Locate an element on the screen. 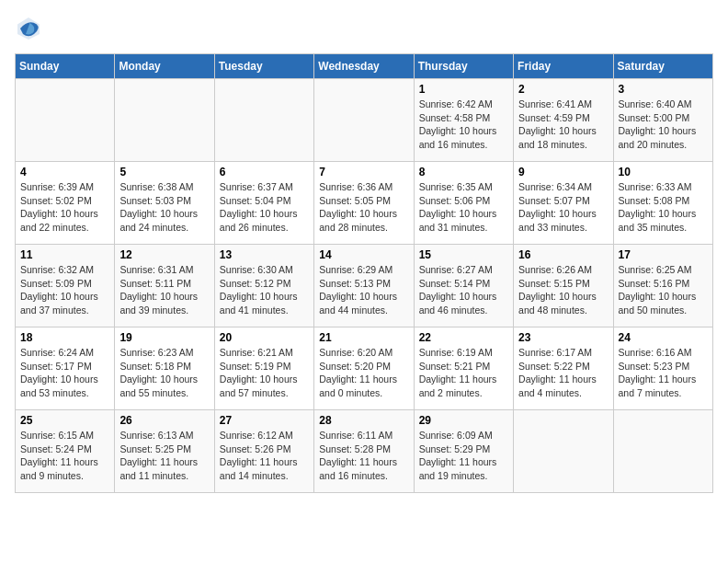  day-number: 5 is located at coordinates (164, 172).